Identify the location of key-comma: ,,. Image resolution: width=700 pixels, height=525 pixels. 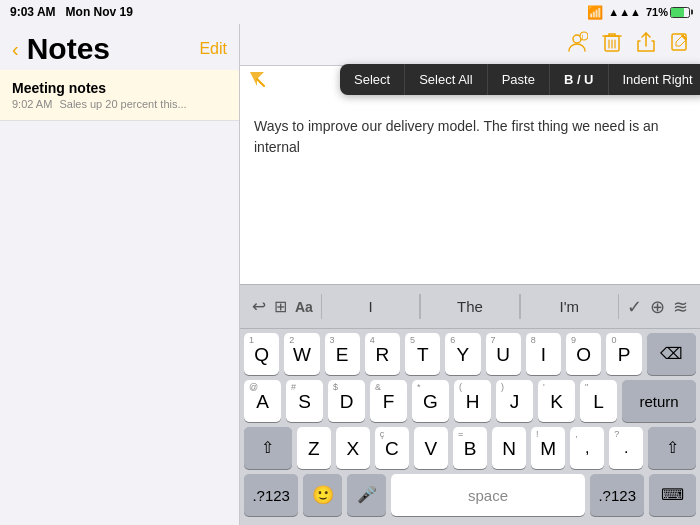
(587, 448).